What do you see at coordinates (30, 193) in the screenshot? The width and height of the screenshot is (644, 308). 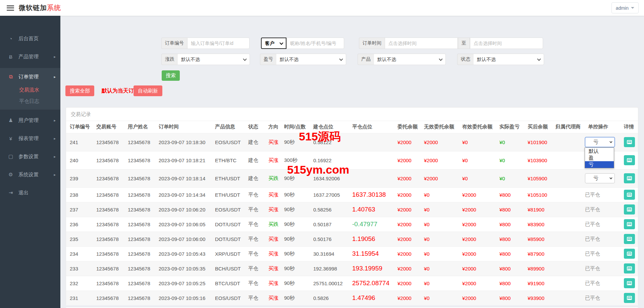 I see `sidebar-item-退出: ⇥退出` at bounding box center [30, 193].